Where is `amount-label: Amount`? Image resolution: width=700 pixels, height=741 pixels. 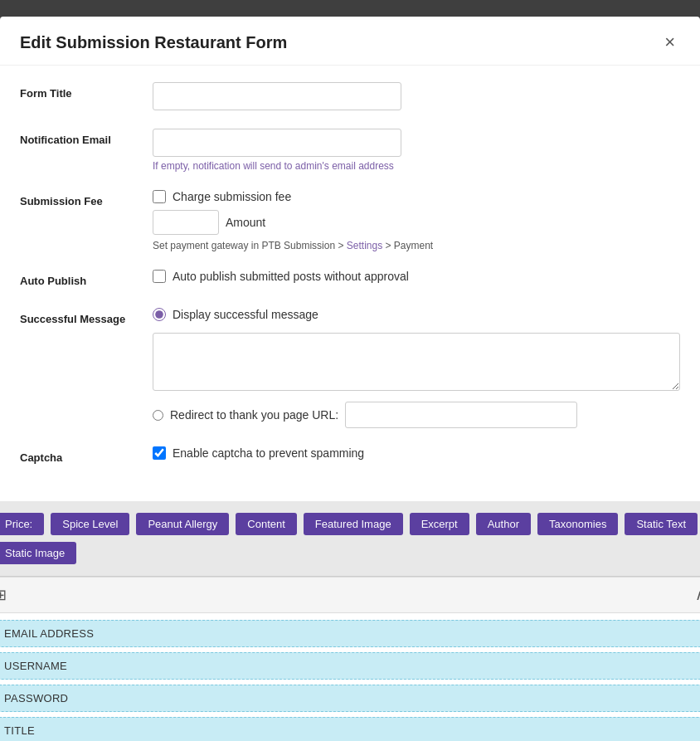
amount-label: Amount is located at coordinates (245, 222).